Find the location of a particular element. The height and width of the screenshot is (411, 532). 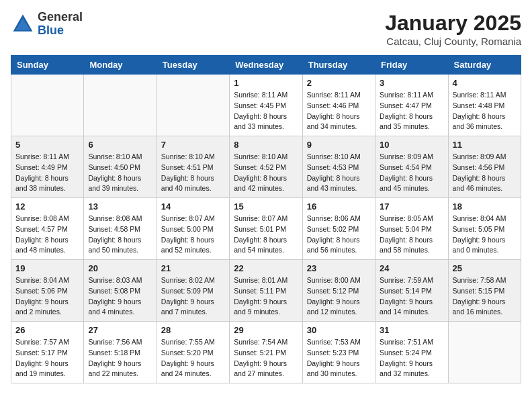

day-number: 13 is located at coordinates (120, 207).